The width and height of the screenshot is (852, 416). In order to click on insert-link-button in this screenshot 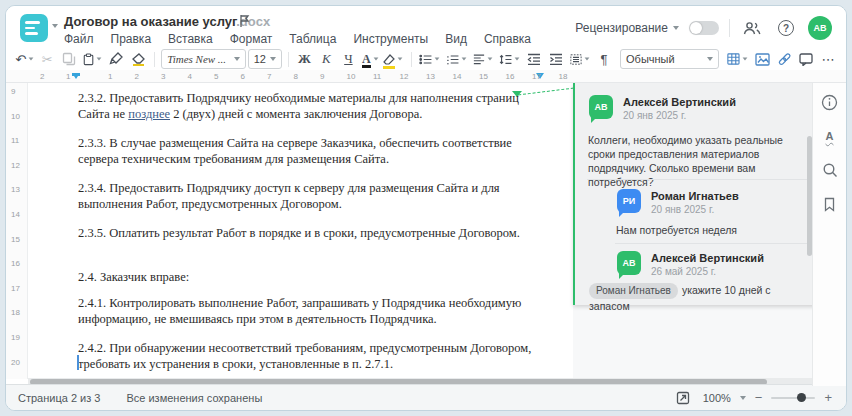, I will do `click(784, 59)`.